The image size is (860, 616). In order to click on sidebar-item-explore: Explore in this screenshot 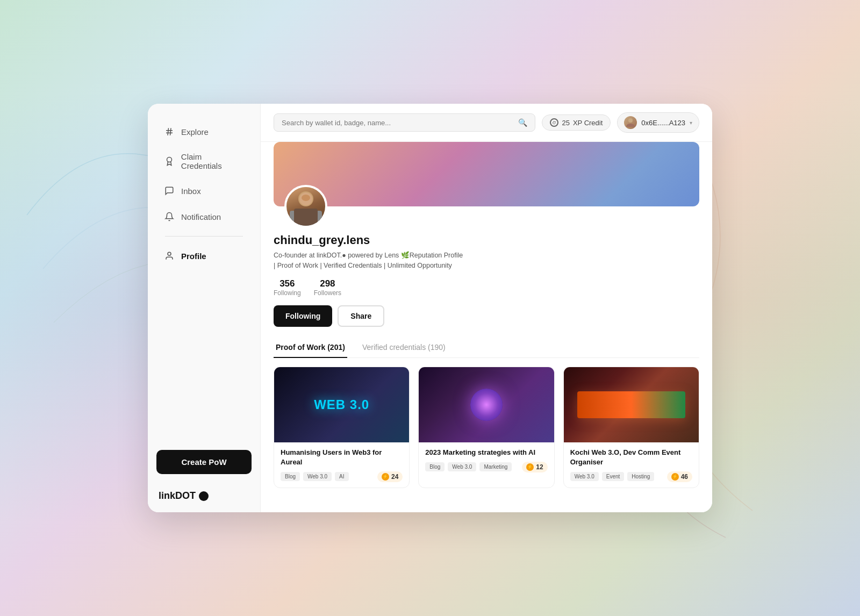, I will do `click(204, 132)`.